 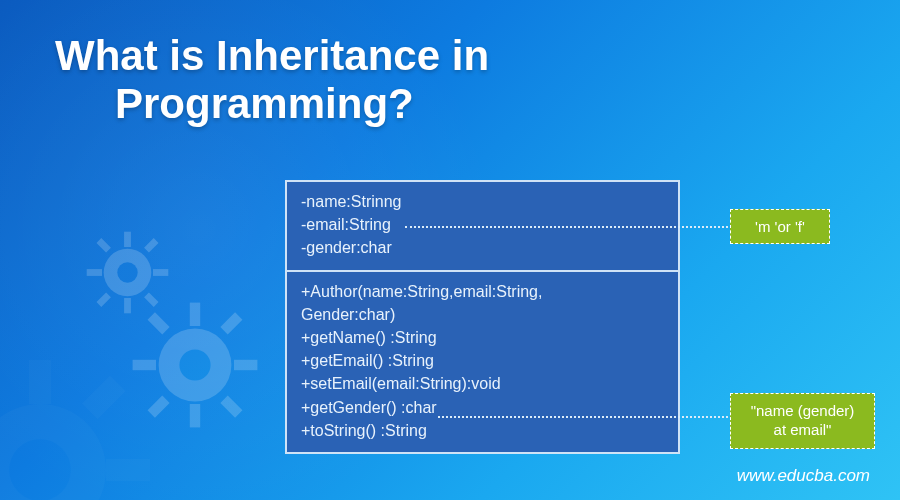 What do you see at coordinates (75, 430) in the screenshot?
I see `gear-icon` at bounding box center [75, 430].